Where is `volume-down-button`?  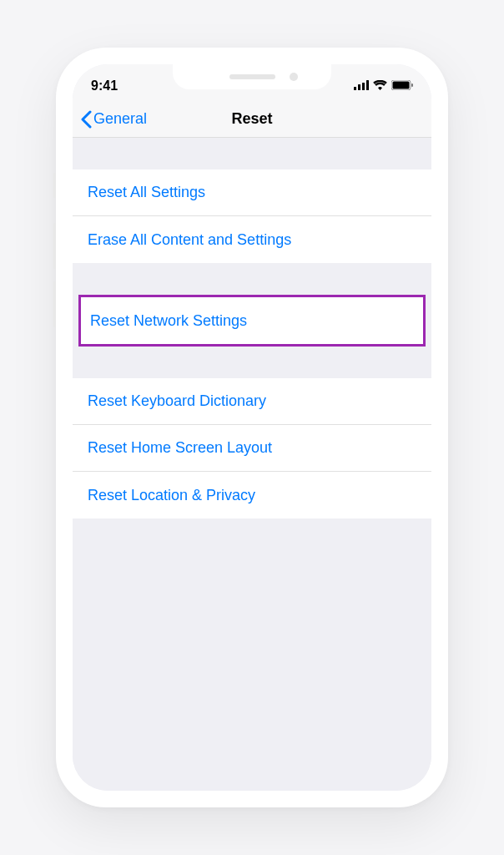 volume-down-button is located at coordinates (55, 304).